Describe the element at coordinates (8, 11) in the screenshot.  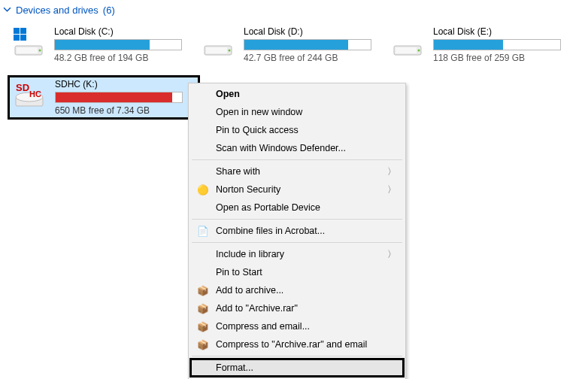
I see `chevron-down-icon` at that location.